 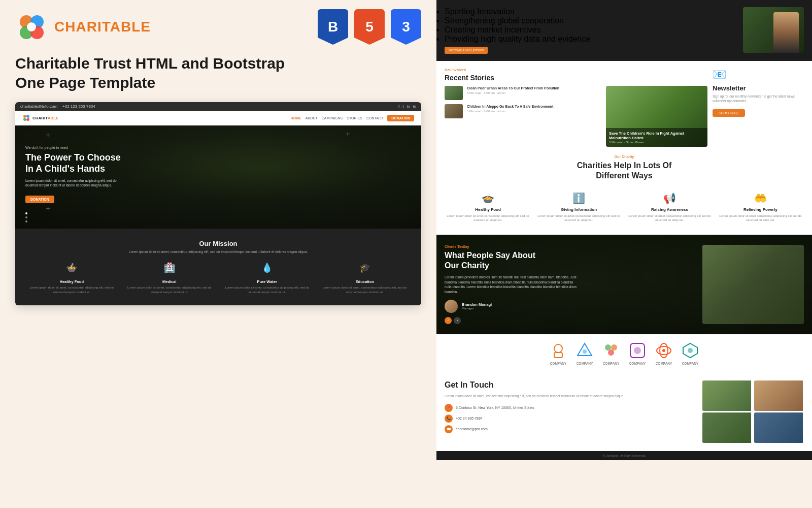 I want to click on stories-label: Get Involved, so click(x=576, y=70).